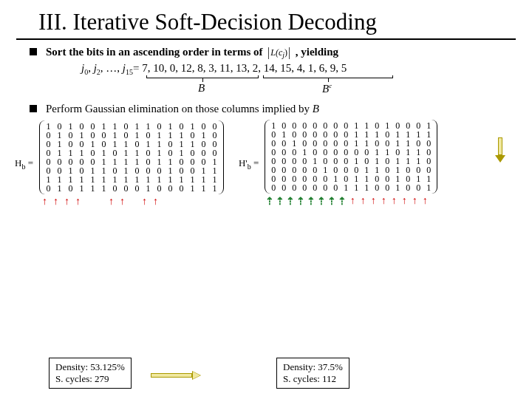  Describe the element at coordinates (307, 69) in the screenshot. I see `j-sequence: j0, j2, …, j15= 7, 10, 0, 12, 8, 3, 11, …` at that location.